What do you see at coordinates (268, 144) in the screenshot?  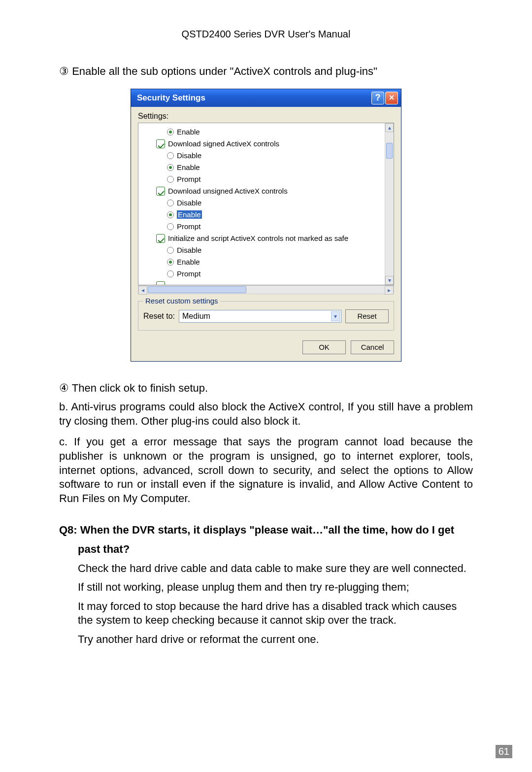 I see `tree-header: Download signed ActiveX controls` at bounding box center [268, 144].